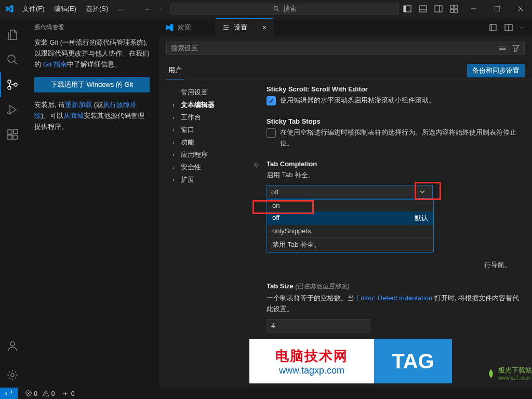 The height and width of the screenshot is (399, 532). What do you see at coordinates (73, 9) in the screenshot?
I see `menu-bar: 文件(F) 编辑(E) 选择(S) …` at bounding box center [73, 9].